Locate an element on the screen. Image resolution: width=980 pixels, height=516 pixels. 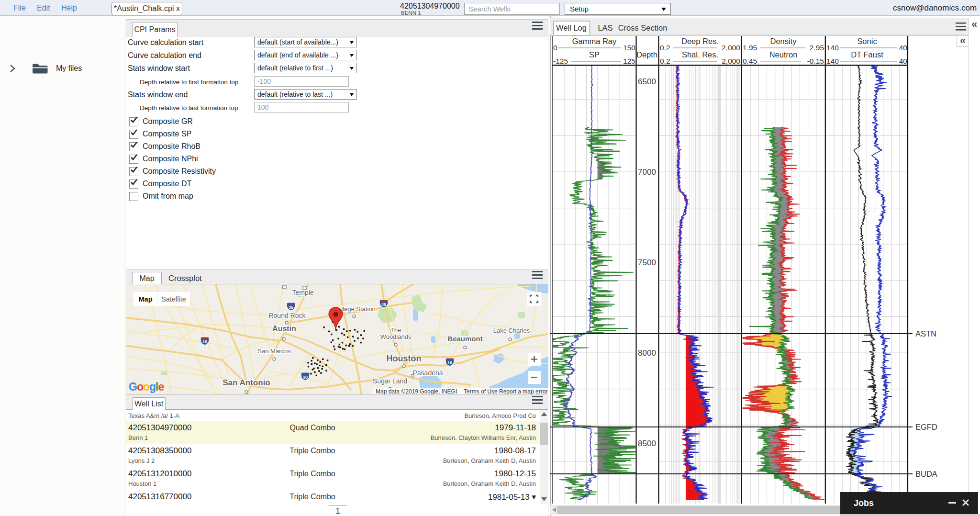
svg-text: ASTN is located at coordinates (926, 334).